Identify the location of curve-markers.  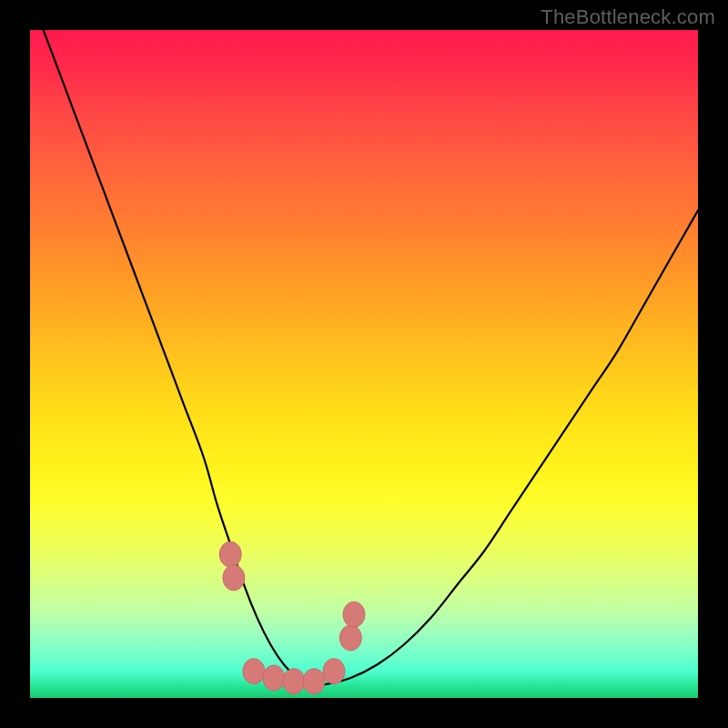
(292, 617).